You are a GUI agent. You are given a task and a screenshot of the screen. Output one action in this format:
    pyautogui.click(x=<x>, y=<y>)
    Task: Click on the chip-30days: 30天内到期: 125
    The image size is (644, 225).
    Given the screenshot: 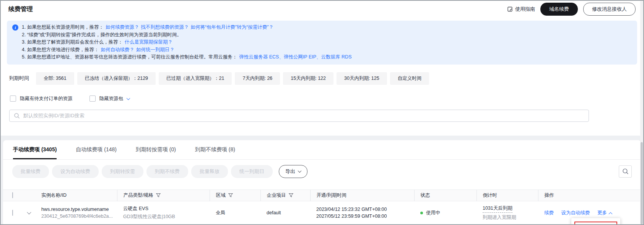 What is the action you would take?
    pyautogui.click(x=362, y=79)
    